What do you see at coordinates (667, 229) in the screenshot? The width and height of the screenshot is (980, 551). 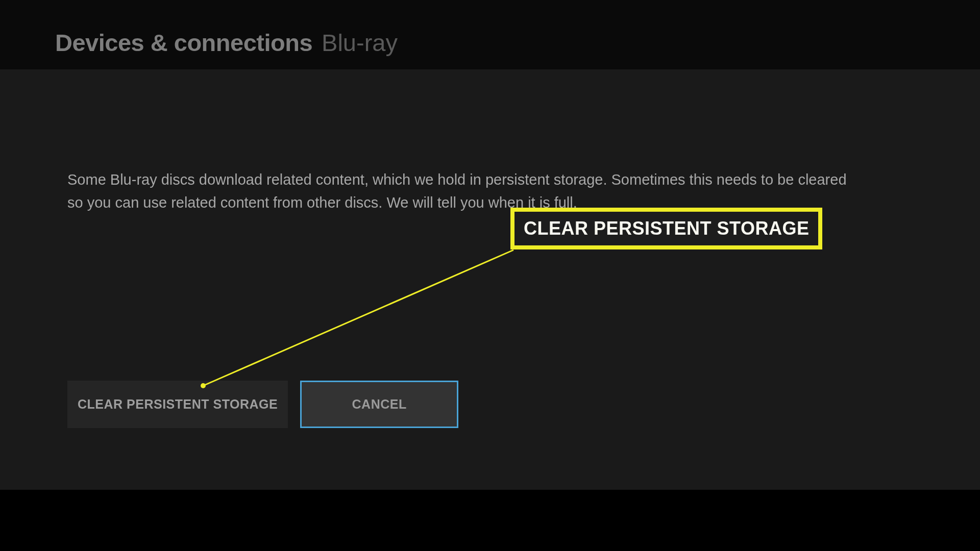 I see `annotation-callout-label: CLEAR PERSISTENT STORAGE` at bounding box center [667, 229].